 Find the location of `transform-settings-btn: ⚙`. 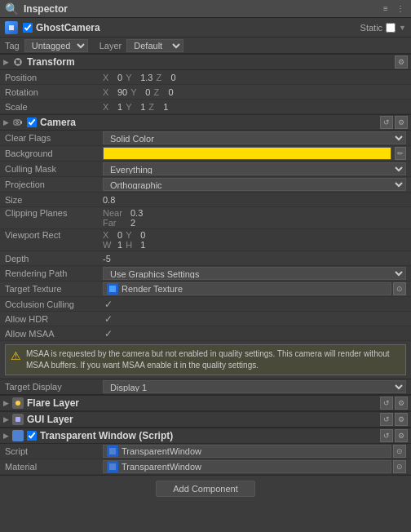

transform-settings-btn: ⚙ is located at coordinates (401, 62).